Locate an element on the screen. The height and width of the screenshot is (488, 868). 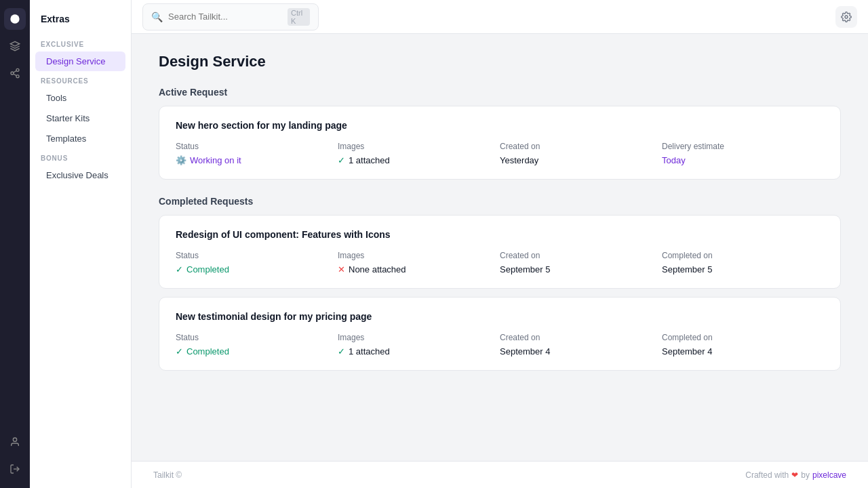
icon-rail is located at coordinates (15, 244).